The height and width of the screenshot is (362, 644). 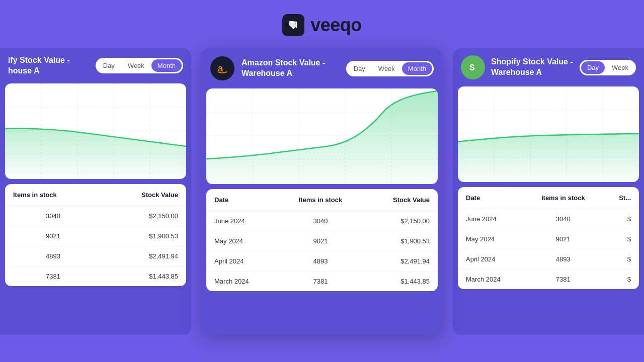 What do you see at coordinates (336, 25) in the screenshot?
I see `logo-text: veeqo` at bounding box center [336, 25].